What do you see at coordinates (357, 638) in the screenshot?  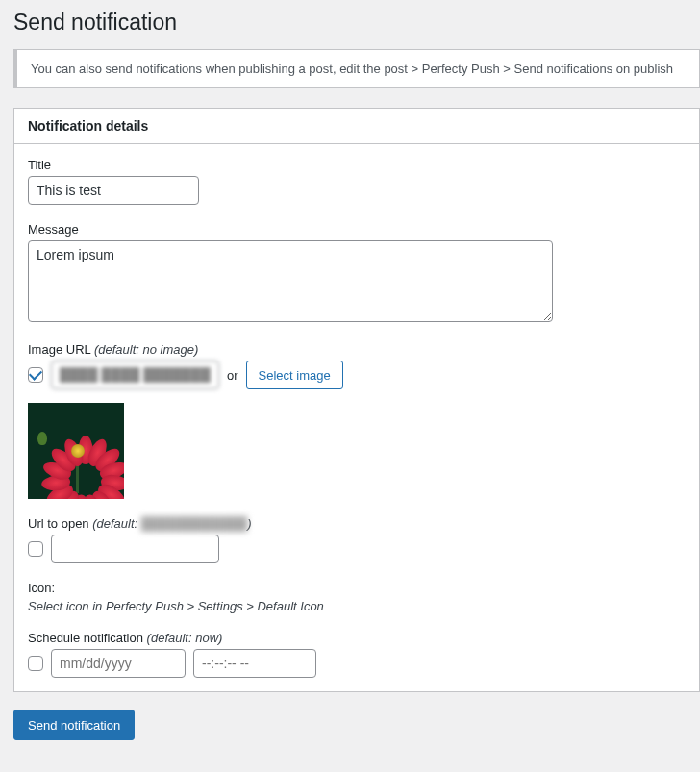 I see `schedule-label: Schedule notification (default: now)` at bounding box center [357, 638].